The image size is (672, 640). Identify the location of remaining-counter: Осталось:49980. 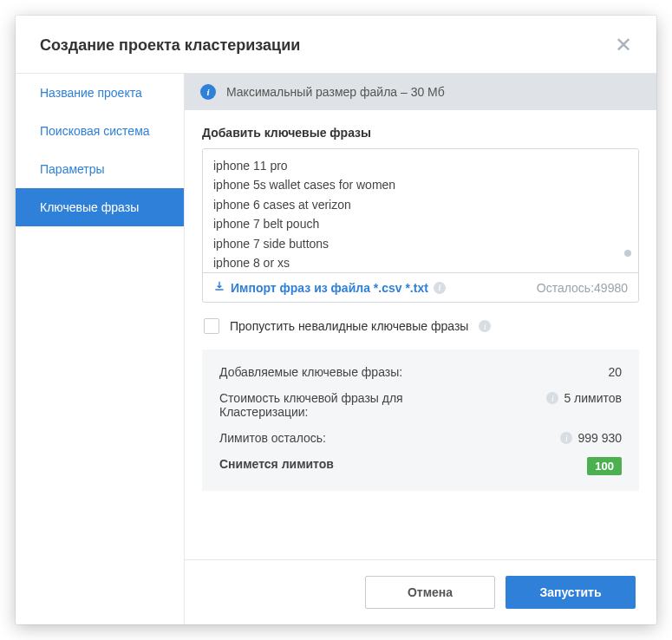
(583, 288).